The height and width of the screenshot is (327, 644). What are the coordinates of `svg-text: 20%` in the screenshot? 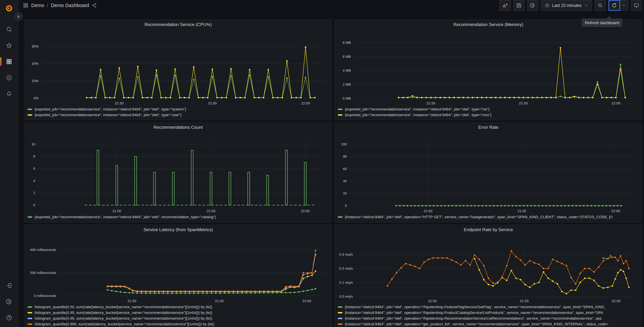 It's located at (35, 64).